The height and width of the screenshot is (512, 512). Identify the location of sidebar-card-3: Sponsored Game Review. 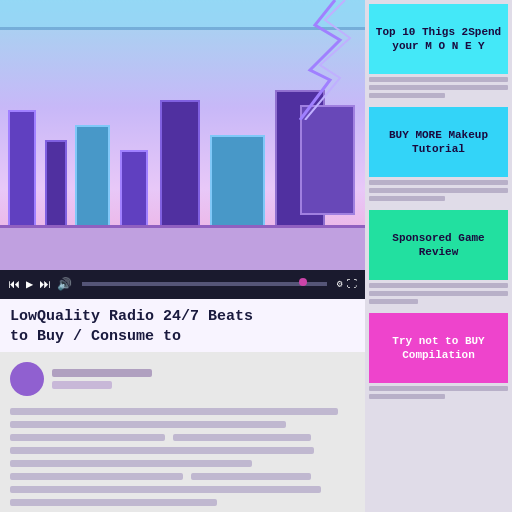
(438, 258).